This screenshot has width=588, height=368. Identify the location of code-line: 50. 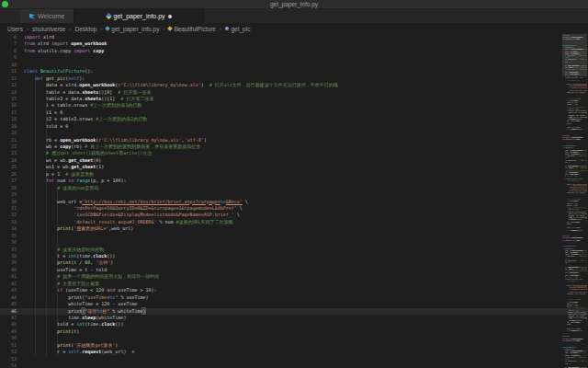
(294, 339).